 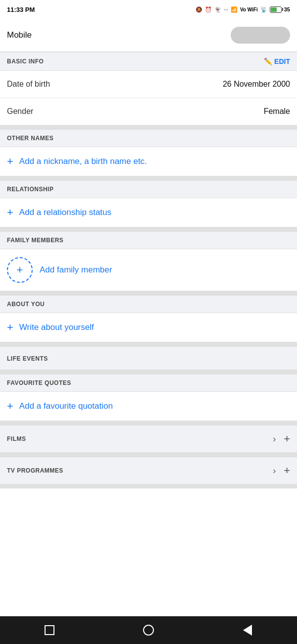 What do you see at coordinates (281, 439) in the screenshot?
I see `films-nav-icons: › +` at bounding box center [281, 439].